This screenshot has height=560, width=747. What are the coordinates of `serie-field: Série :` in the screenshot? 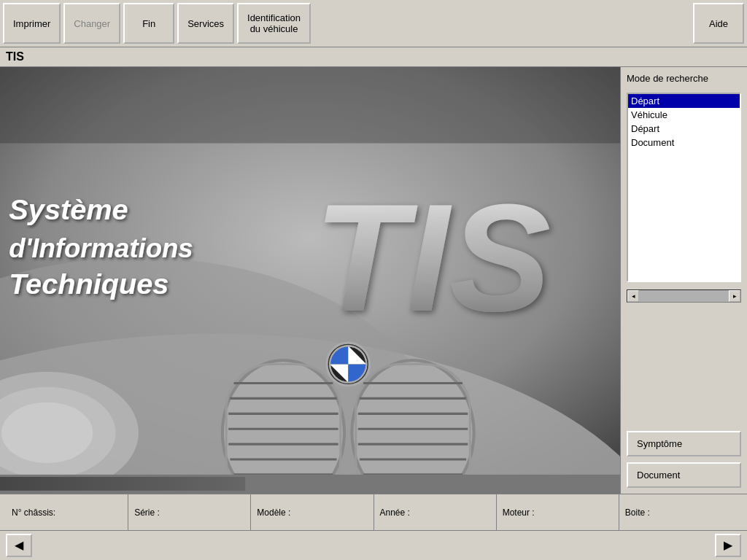 It's located at (190, 512).